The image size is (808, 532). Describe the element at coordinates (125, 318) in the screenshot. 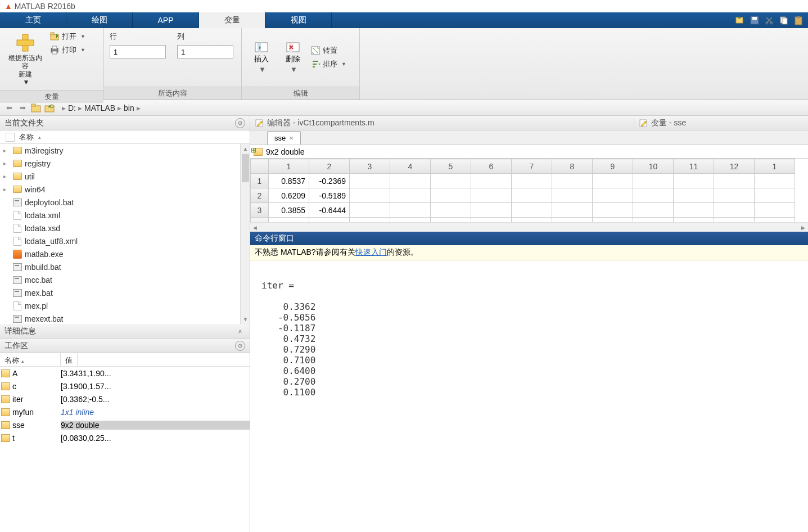

I see `file-row: mexext.bat` at that location.